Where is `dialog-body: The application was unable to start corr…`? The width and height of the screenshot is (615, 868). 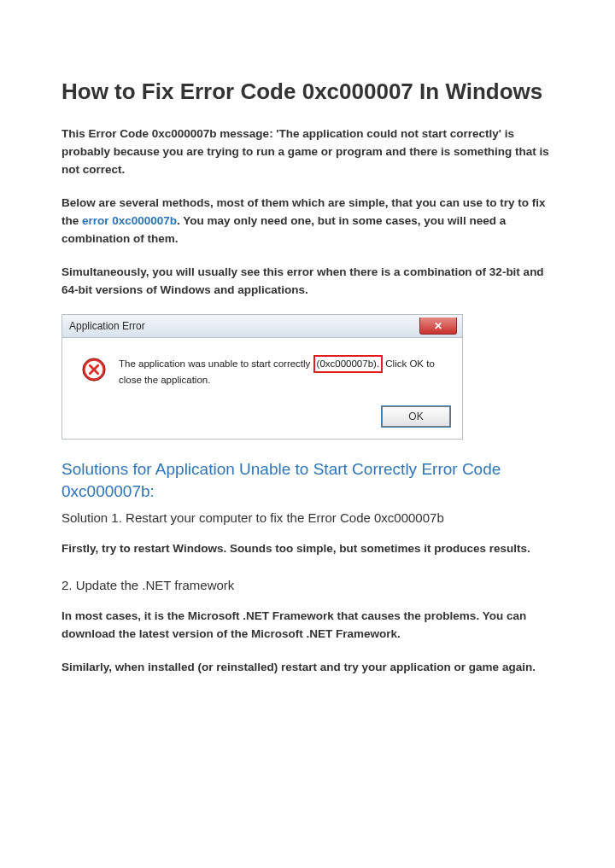
dialog-body: The application was unable to start corr… is located at coordinates (262, 369).